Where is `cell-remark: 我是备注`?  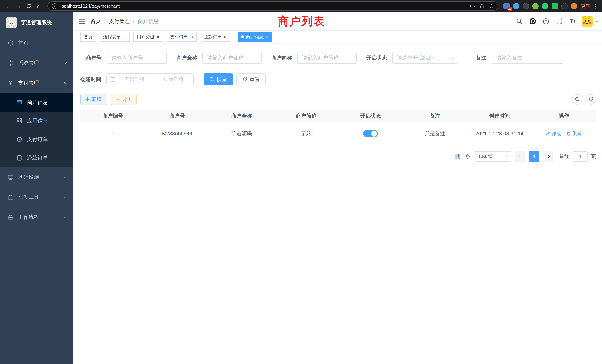
cell-remark: 我是备注 is located at coordinates (435, 134).